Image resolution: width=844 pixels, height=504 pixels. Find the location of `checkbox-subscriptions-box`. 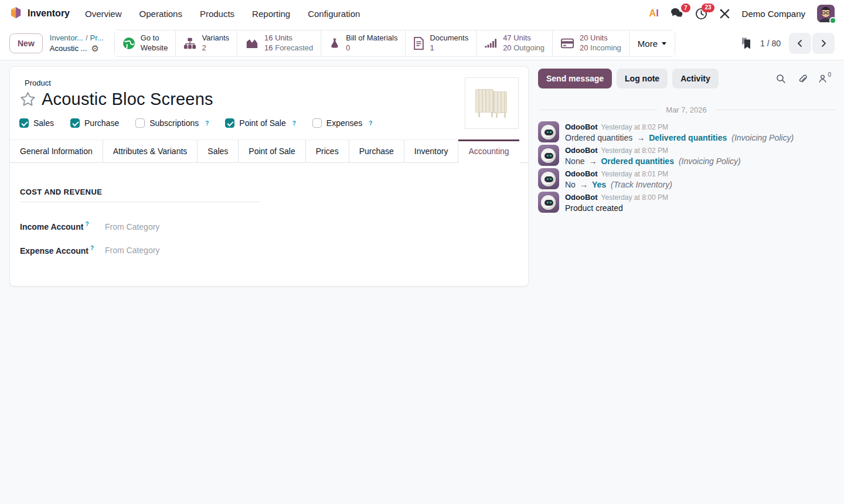

checkbox-subscriptions-box is located at coordinates (140, 123).